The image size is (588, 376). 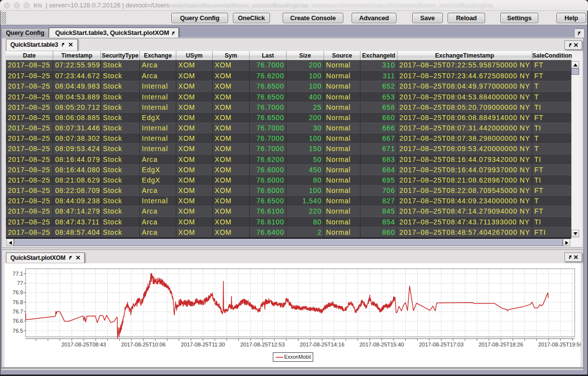 I want to click on svg-text: 2017-08-25T17:03, so click(x=441, y=345).